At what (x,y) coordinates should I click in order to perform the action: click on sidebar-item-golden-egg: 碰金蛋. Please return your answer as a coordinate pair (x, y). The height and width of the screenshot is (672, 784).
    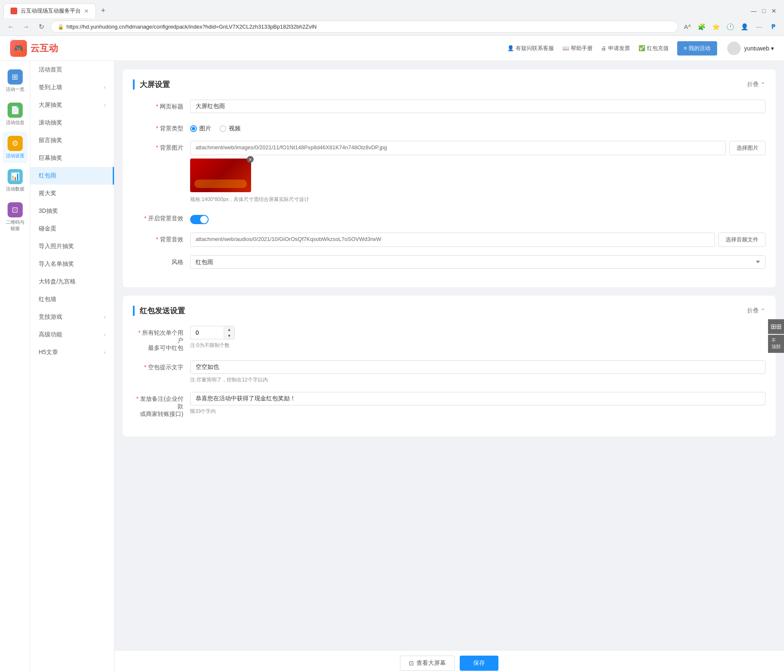
    Looking at the image, I should click on (72, 229).